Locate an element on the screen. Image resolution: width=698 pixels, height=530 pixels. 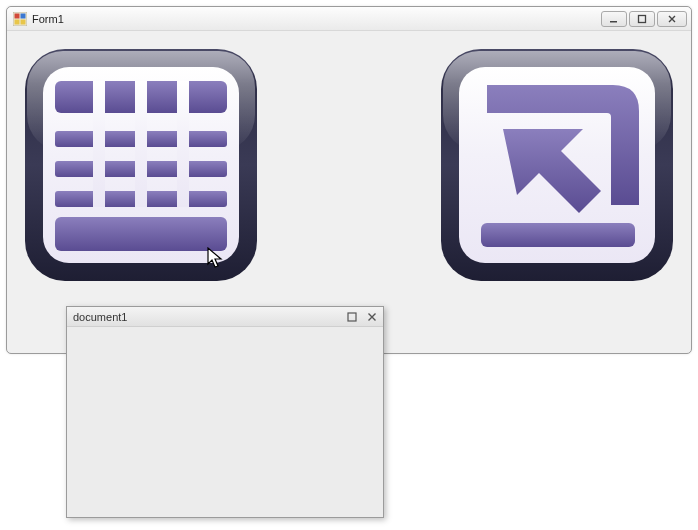
child-window-controls is located at coordinates (362, 317).